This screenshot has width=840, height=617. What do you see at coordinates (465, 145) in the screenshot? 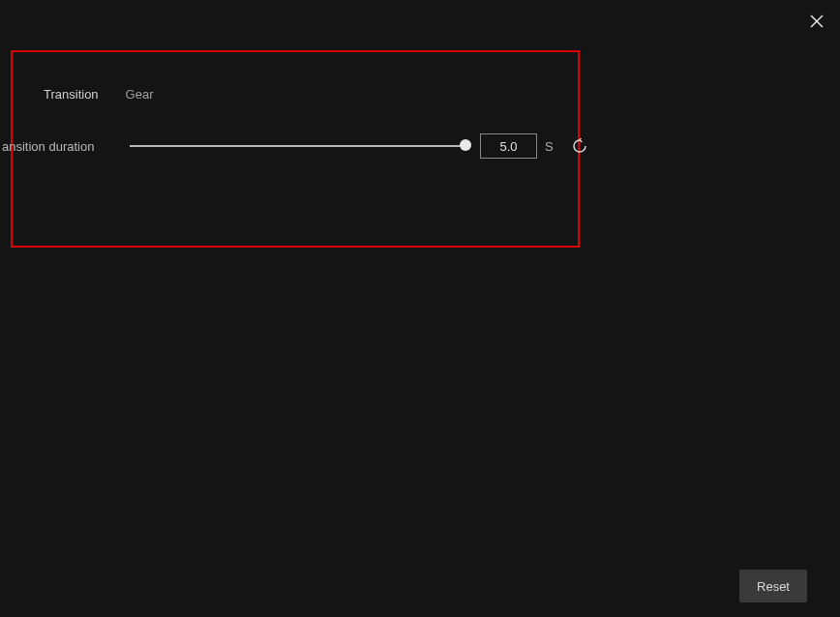
I see `slider-thumb` at bounding box center [465, 145].